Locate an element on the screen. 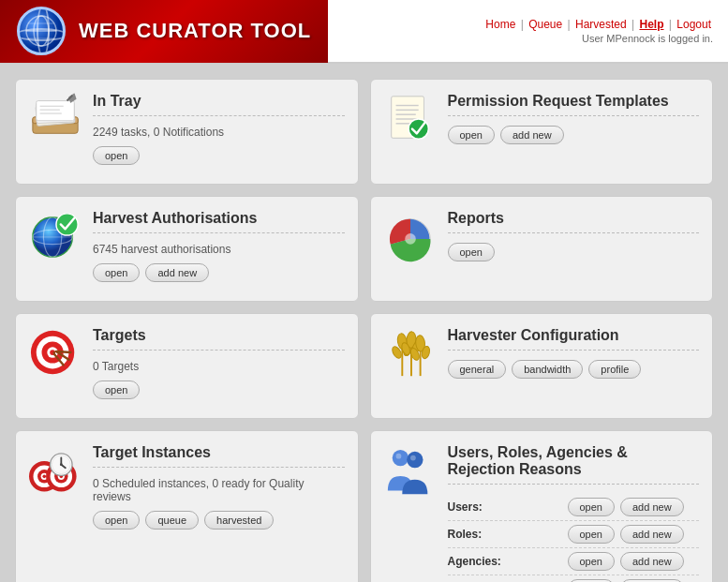 Image resolution: width=728 pixels, height=582 pixels. target-instances-actions: open queue harvested is located at coordinates (219, 520).